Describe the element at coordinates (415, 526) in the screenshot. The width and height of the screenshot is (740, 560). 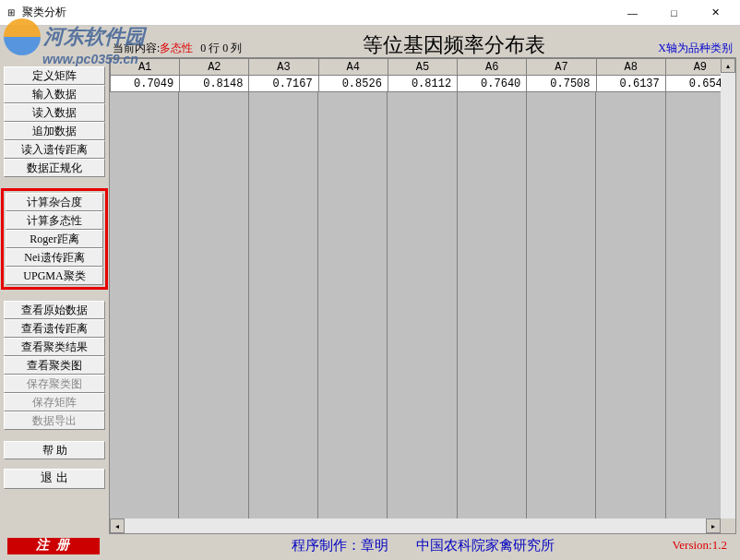
I see `horizontal-scrollbar: ◂ ▸` at that location.